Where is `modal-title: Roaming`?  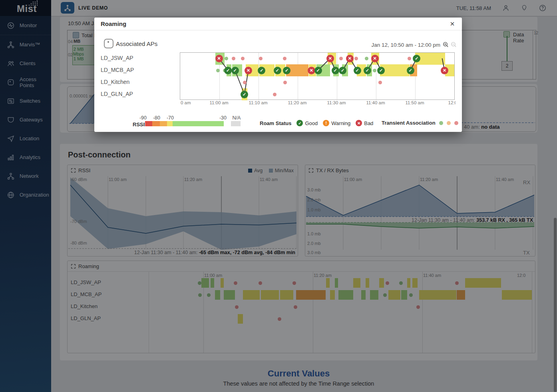 modal-title: Roaming is located at coordinates (113, 24).